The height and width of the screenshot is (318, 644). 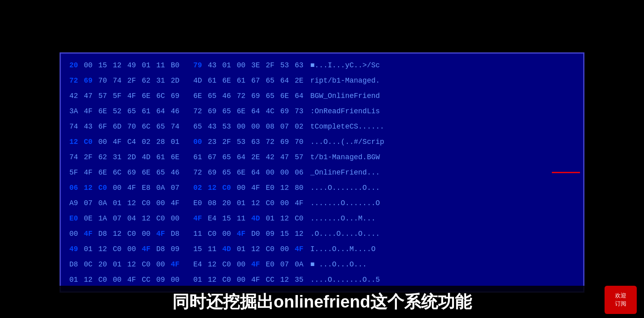 I want to click on hex-cell: 6C, so click(x=161, y=96).